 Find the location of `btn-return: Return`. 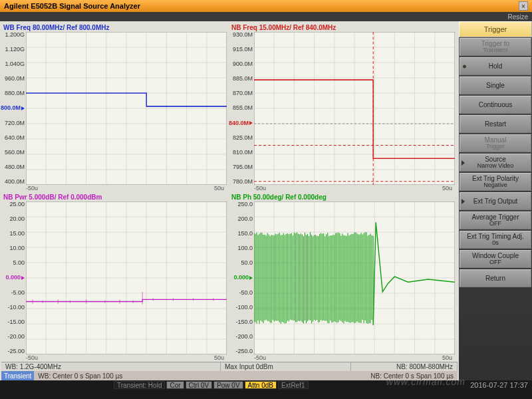

btn-return: Return is located at coordinates (495, 278).